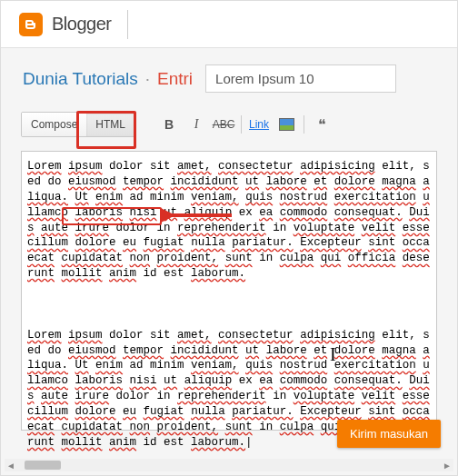  I want to click on breadcrumb-blog: Dunia Tutorials, so click(80, 79).